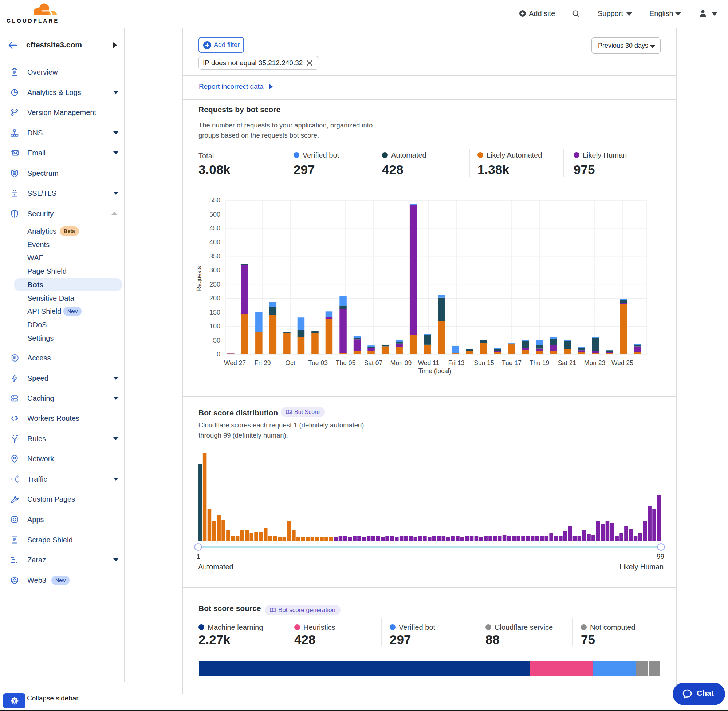 This screenshot has width=728, height=711. What do you see at coordinates (622, 363) in the screenshot?
I see `svg-text: Wed 25` at bounding box center [622, 363].